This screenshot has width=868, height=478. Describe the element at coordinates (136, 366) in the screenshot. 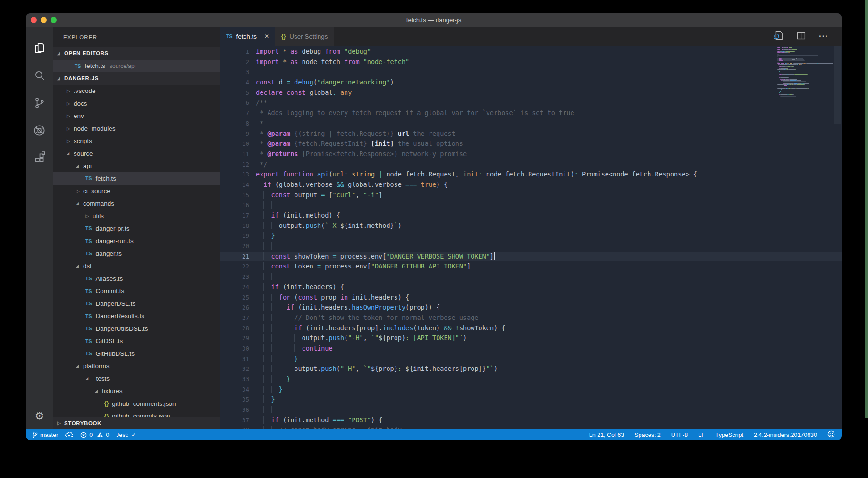

I see `tree-folder-platforms: ◢platforms` at that location.